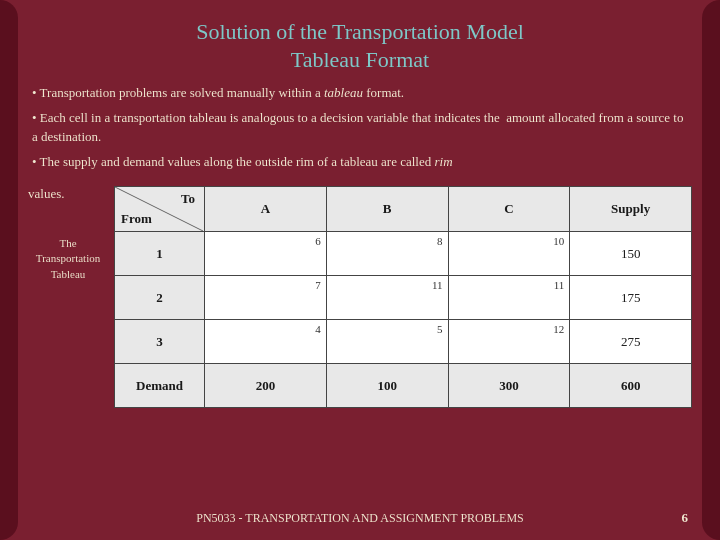 The image size is (720, 540). I want to click on col-header-C: C, so click(509, 210).